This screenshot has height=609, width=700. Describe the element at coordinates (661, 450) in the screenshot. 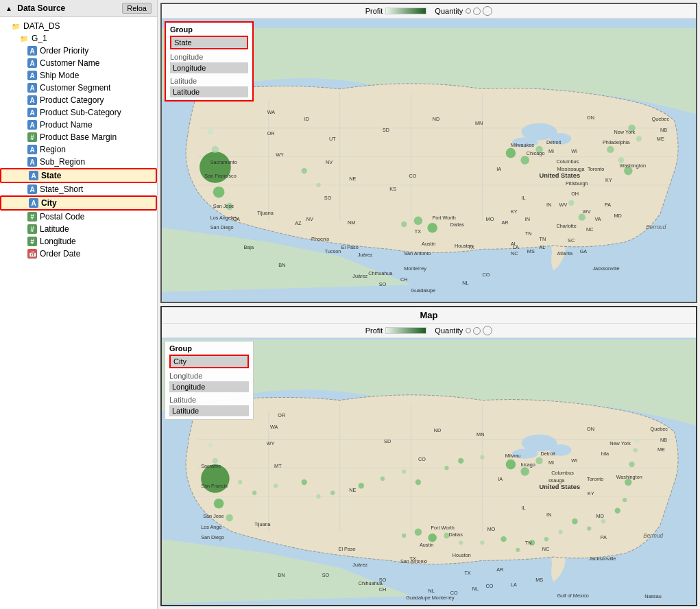

I see `svg-text: ME` at that location.